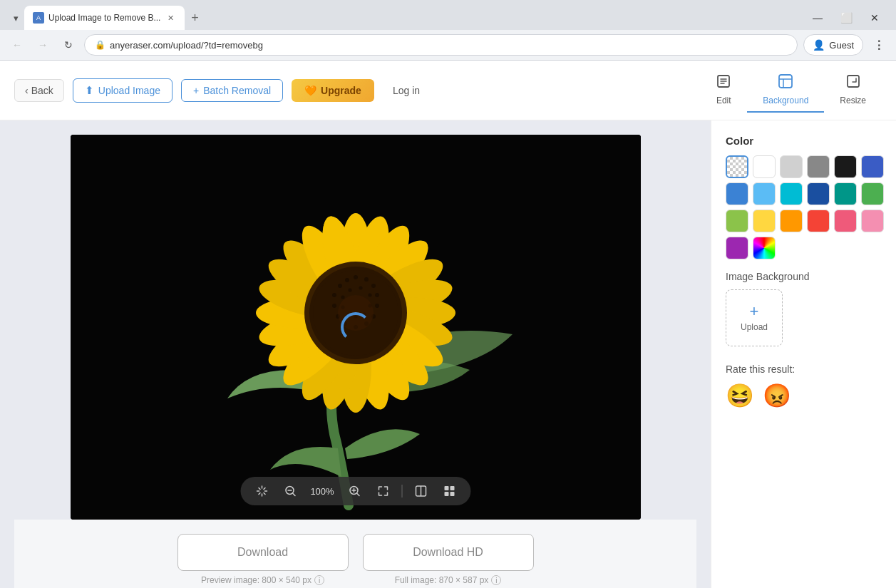 This screenshot has width=896, height=588. What do you see at coordinates (786, 83) in the screenshot?
I see `background-icon` at bounding box center [786, 83].